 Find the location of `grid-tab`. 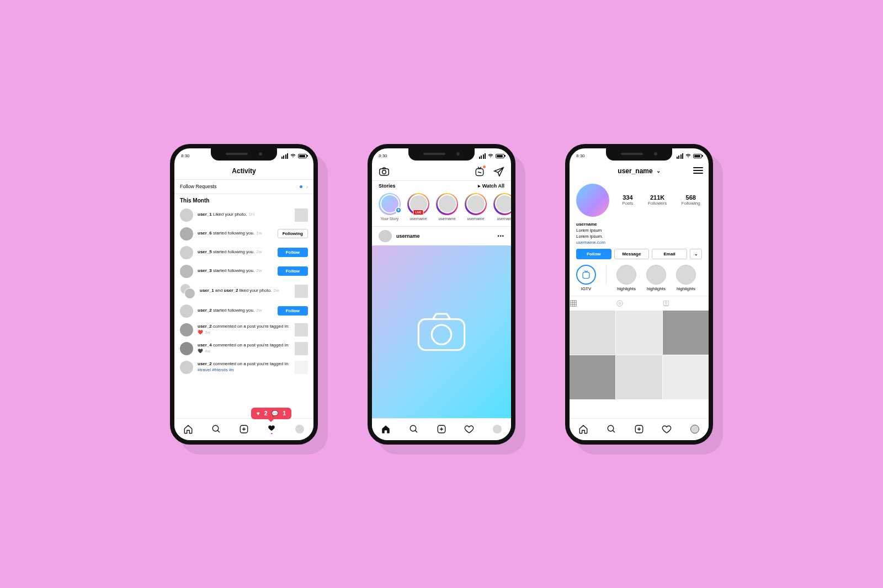

grid-tab is located at coordinates (593, 303).